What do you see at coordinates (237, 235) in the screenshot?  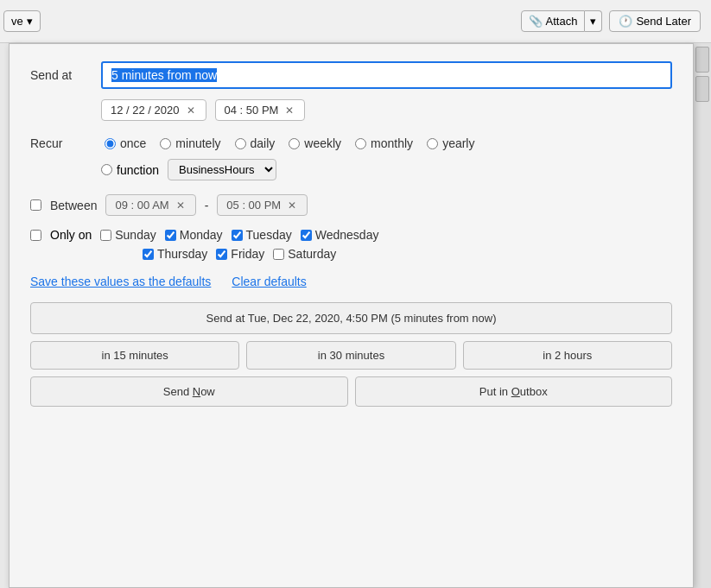 I see `day-tuesday-checkbox` at bounding box center [237, 235].